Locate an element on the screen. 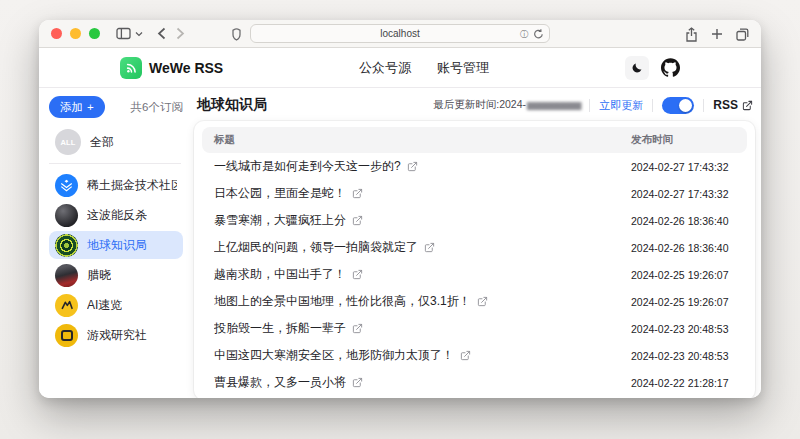 The image size is (800, 439). subscription-label: 全部 is located at coordinates (102, 142).